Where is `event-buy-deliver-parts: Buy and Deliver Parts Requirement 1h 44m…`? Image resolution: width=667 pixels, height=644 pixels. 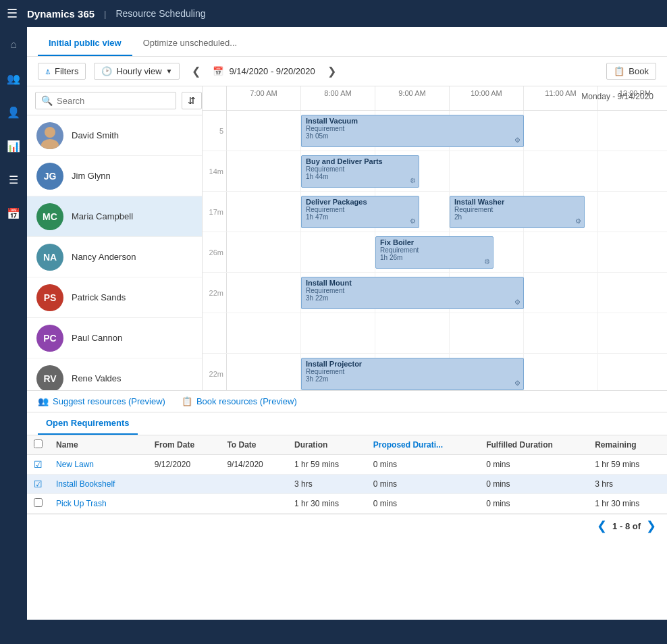
event-buy-deliver-parts: Buy and Deliver Parts Requirement 1h 44m… is located at coordinates (361, 171).